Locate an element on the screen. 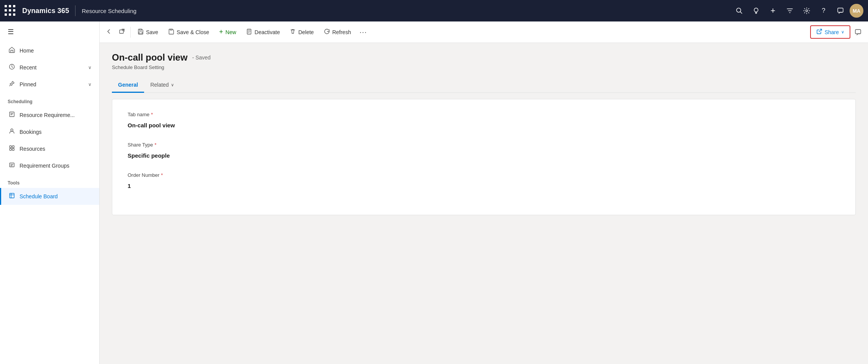 The height and width of the screenshot is (364, 868). resources-icon is located at coordinates (12, 149).